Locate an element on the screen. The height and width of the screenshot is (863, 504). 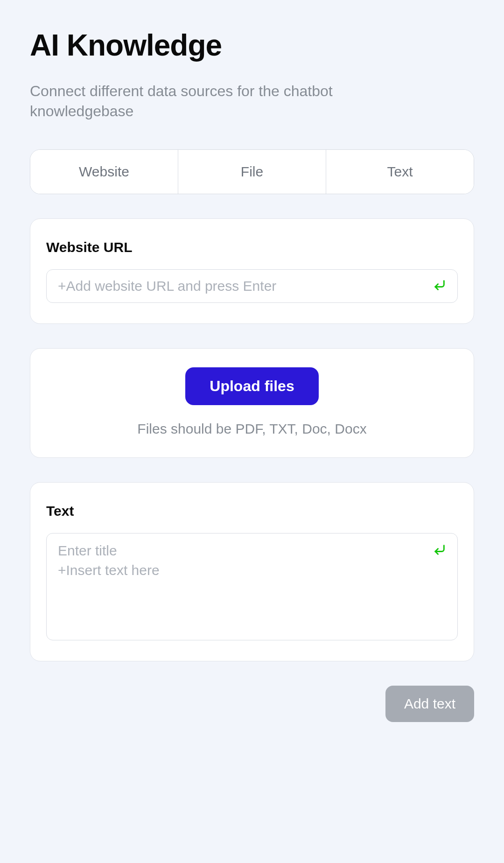
website-url-input-wrap is located at coordinates (252, 286).